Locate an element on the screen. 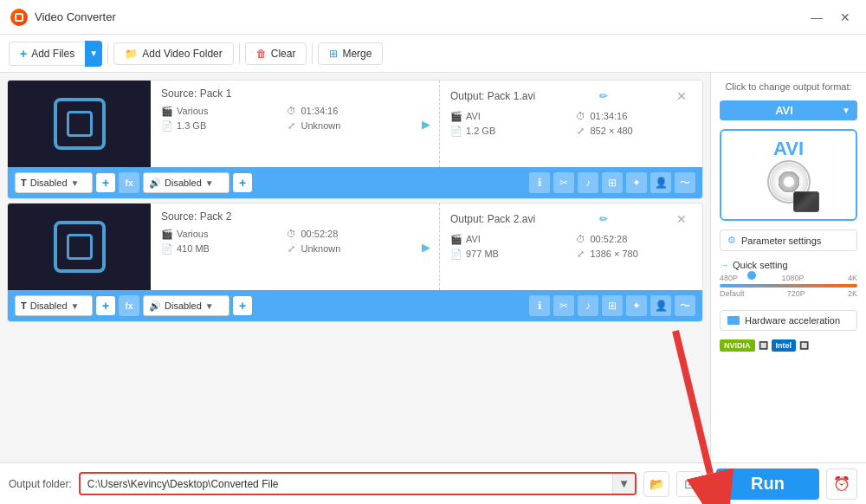  run-button: Run is located at coordinates (767, 484).